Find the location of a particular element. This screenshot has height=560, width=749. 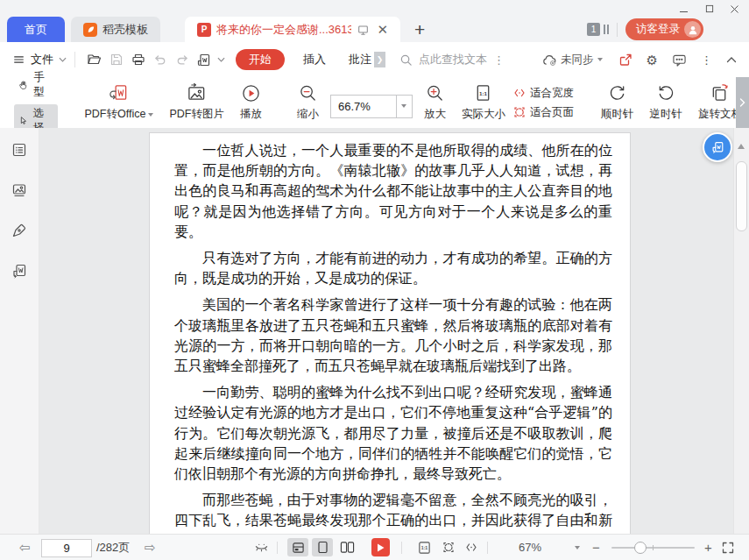

pdf-to-office-label: PDF转Office is located at coordinates (116, 114).